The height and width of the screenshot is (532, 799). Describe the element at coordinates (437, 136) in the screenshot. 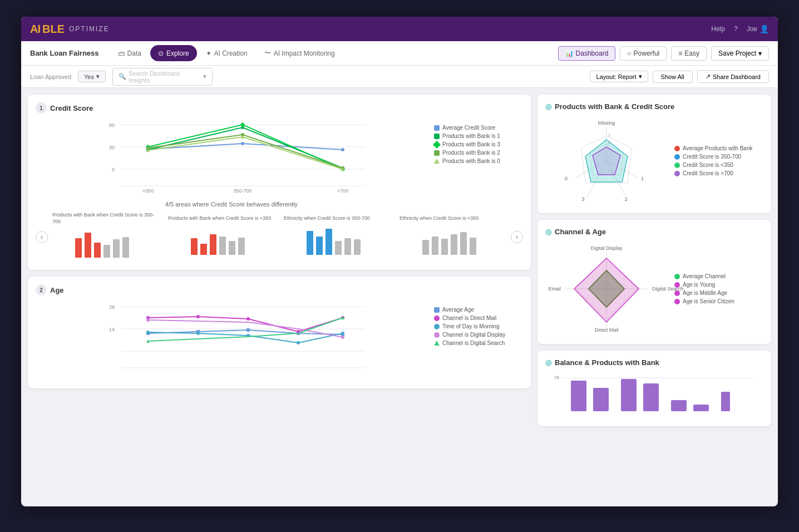

I see `legend-color-bank1` at that location.